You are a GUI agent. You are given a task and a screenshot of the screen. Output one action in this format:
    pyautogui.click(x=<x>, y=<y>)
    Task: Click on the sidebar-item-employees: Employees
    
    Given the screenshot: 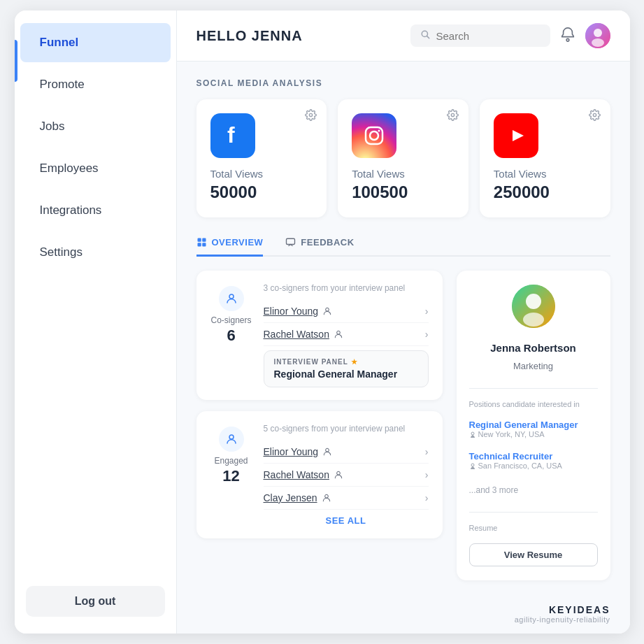 What is the action you would take?
    pyautogui.click(x=95, y=169)
    